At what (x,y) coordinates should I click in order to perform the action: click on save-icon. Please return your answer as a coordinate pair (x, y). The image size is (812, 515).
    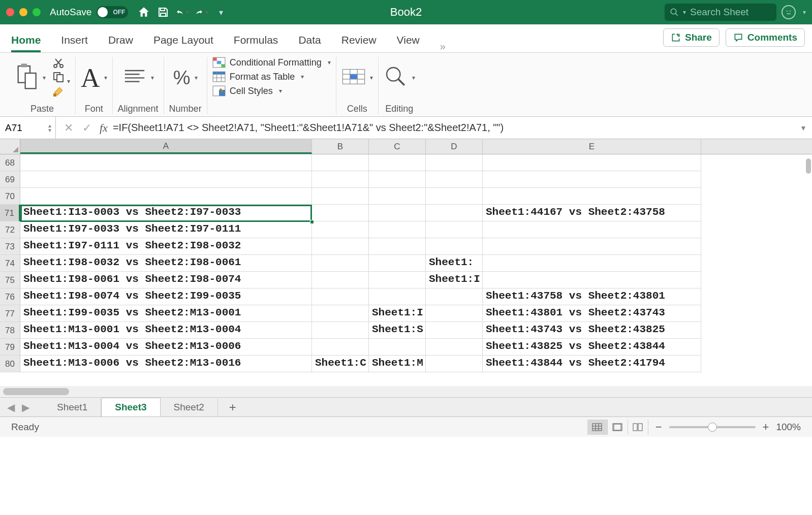
    Looking at the image, I should click on (163, 12).